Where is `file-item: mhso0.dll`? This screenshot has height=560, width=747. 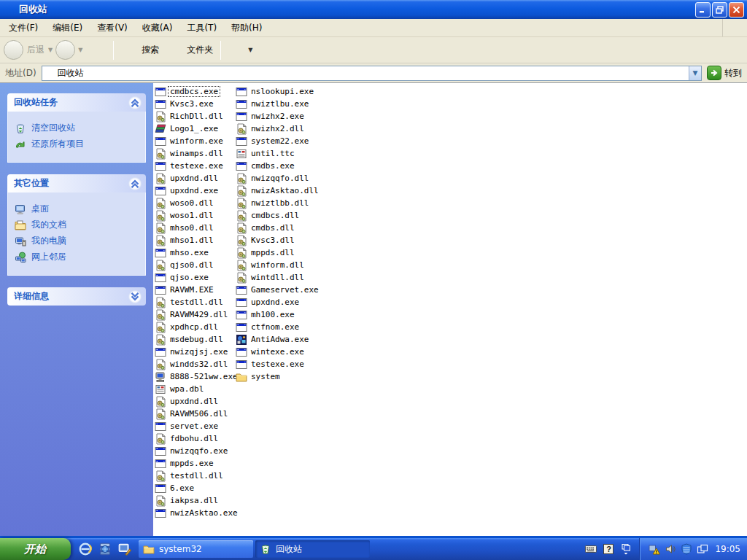
file-item: mhso0.dll is located at coordinates (197, 228).